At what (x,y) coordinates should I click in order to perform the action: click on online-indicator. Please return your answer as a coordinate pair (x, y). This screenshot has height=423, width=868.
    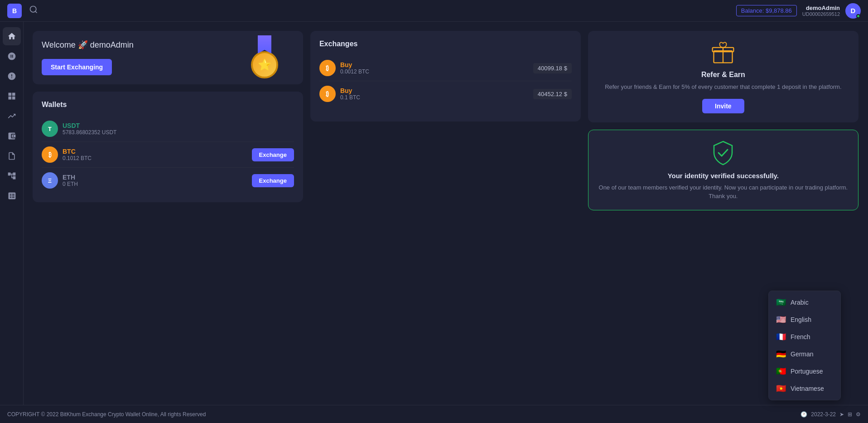
    Looking at the image, I should click on (858, 16).